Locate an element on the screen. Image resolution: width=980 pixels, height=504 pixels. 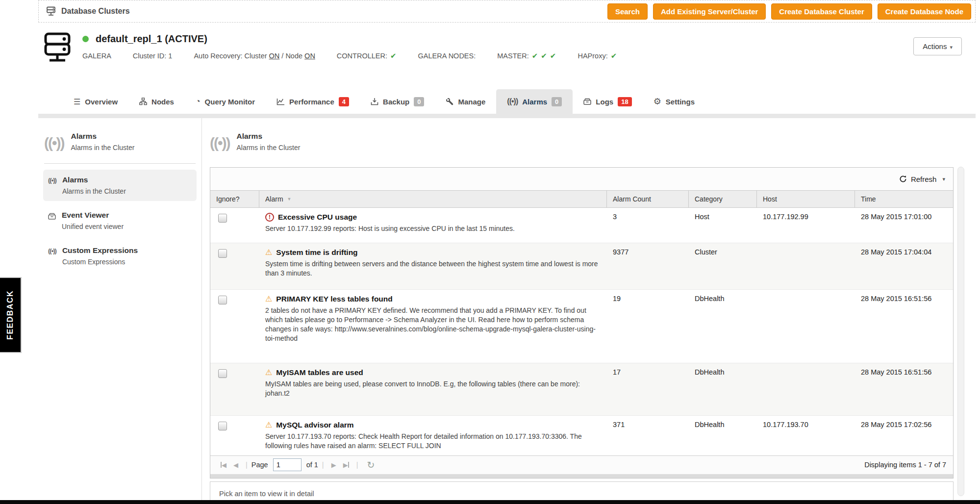
broadcast-icon: ((•)) is located at coordinates (52, 256).